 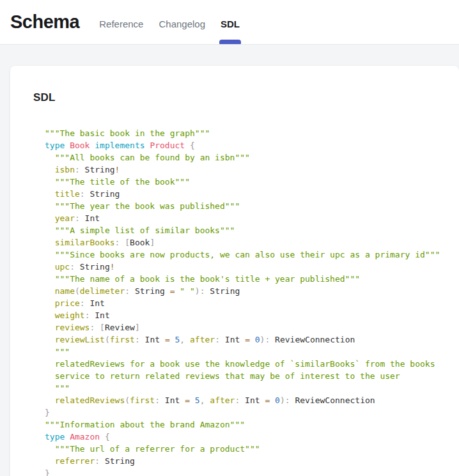 I want to click on code-token: delimeter, so click(x=102, y=291).